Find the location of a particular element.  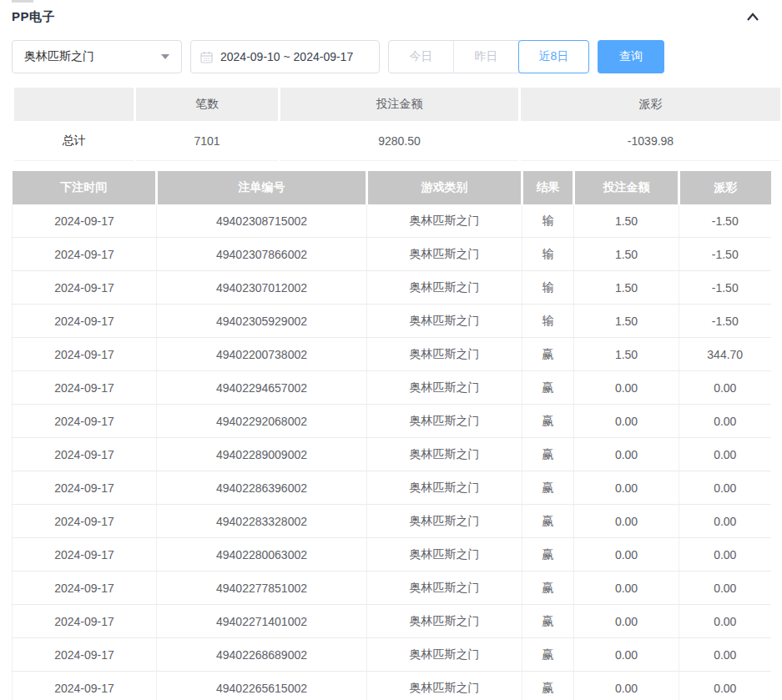

summary-header-row: 笔数 投注金额 派彩 is located at coordinates (397, 104).